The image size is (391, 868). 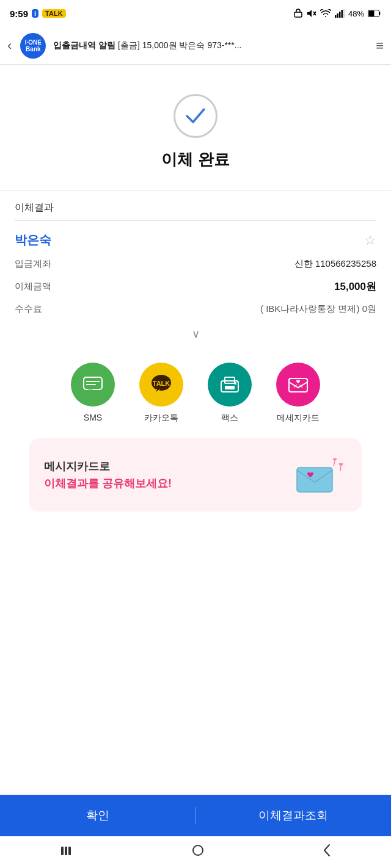 What do you see at coordinates (19, 13) in the screenshot?
I see `status-time: 9:59` at bounding box center [19, 13].